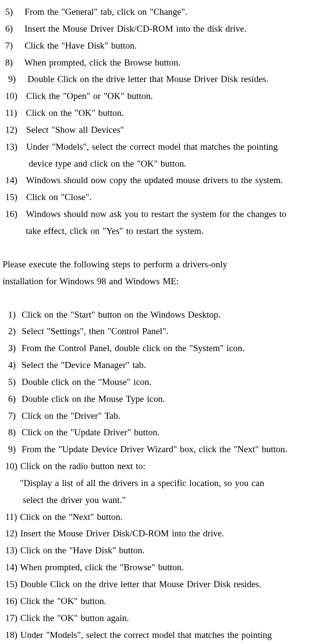 The width and height of the screenshot is (312, 644). I want to click on list-item: 10) Click the "Open" or "OK" button., so click(155, 96).